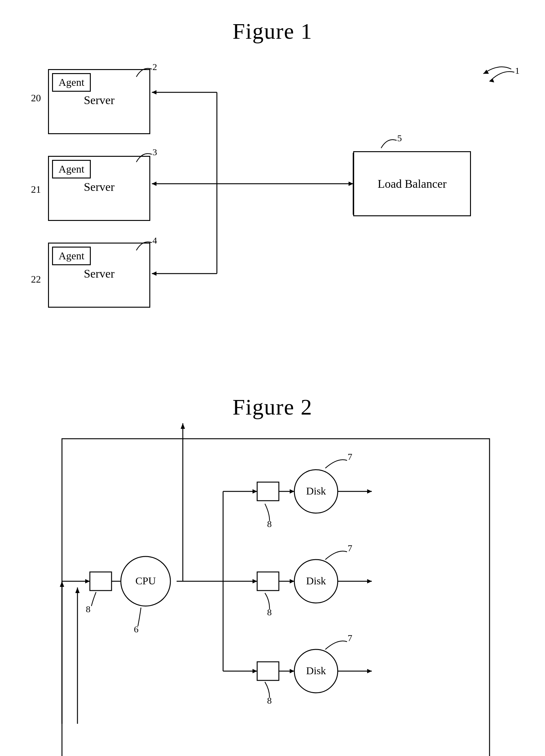 This screenshot has height=756, width=545. I want to click on ref-21: 21, so click(36, 189).